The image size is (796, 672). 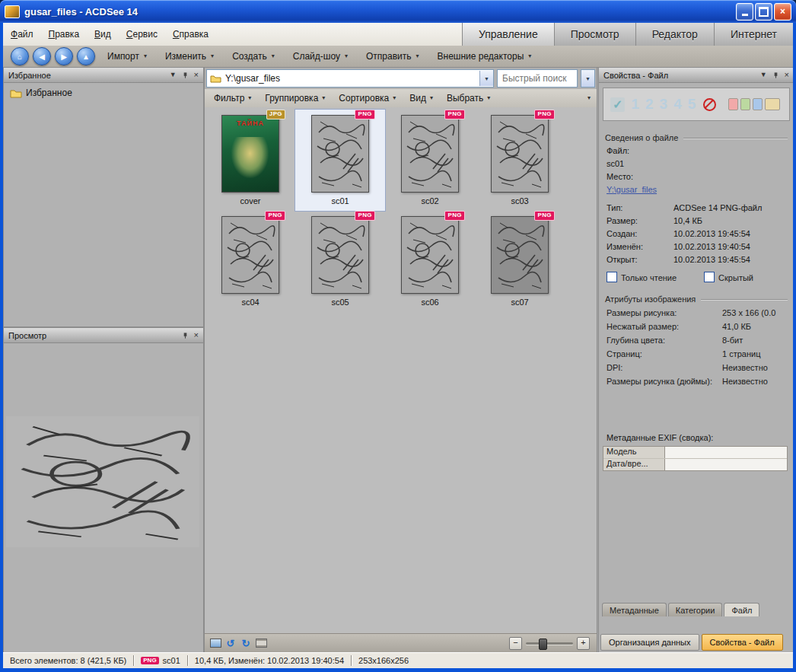 What do you see at coordinates (389, 56) in the screenshot?
I see `send-label: Отправить` at bounding box center [389, 56].